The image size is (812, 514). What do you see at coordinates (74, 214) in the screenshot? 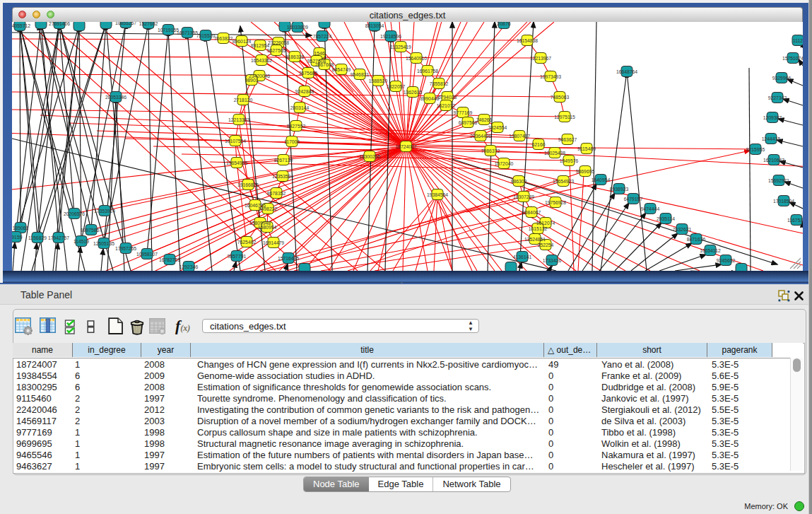
I see `svg-text: 20206576` at bounding box center [74, 214].